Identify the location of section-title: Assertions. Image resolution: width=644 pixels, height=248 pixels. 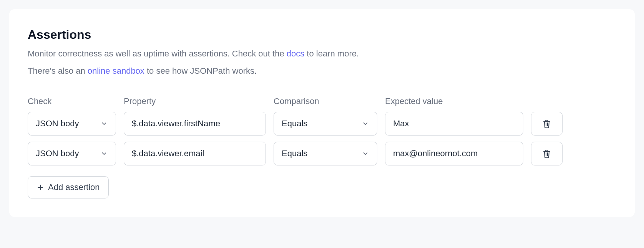
(322, 35).